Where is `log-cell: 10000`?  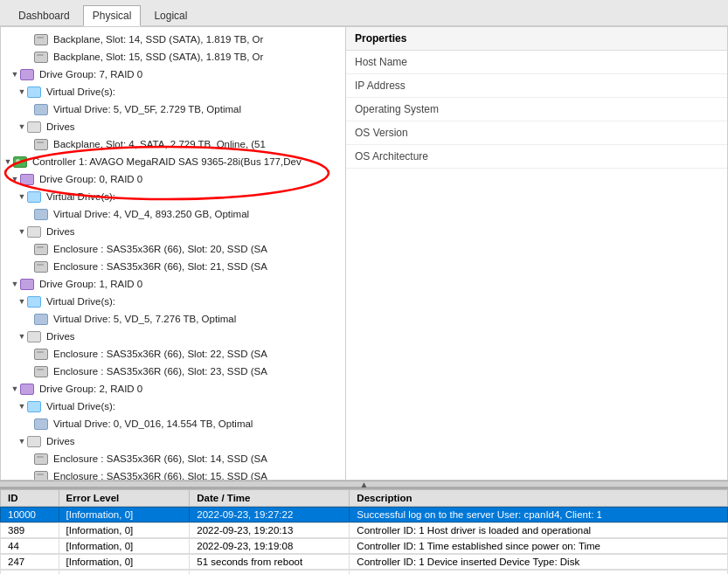
log-cell: 10000 is located at coordinates (30, 515).